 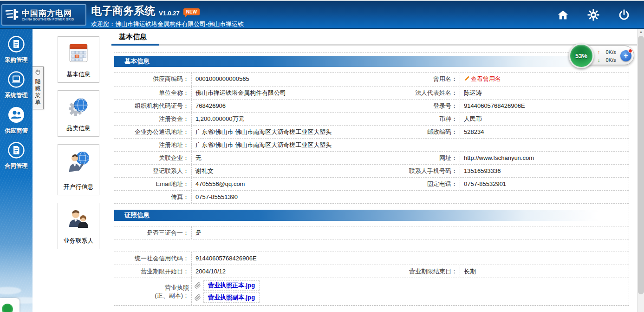 I want to click on scroll-up-arrow: ▲, so click(x=641, y=32).